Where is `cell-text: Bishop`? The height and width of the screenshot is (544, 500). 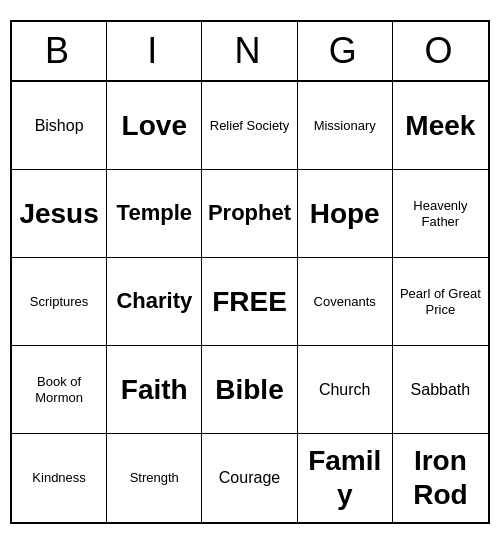 cell-text: Bishop is located at coordinates (60, 126).